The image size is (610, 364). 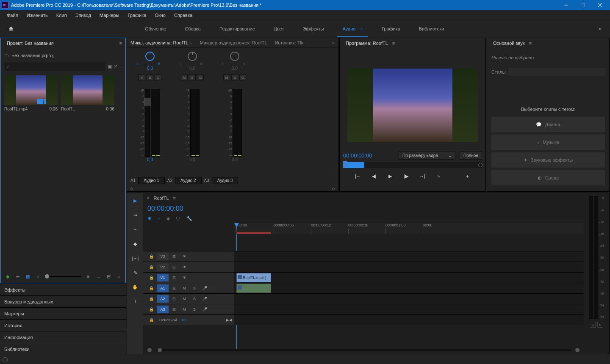 I want to click on timeline-timecode: 00:00:00:00, so click(x=363, y=209).